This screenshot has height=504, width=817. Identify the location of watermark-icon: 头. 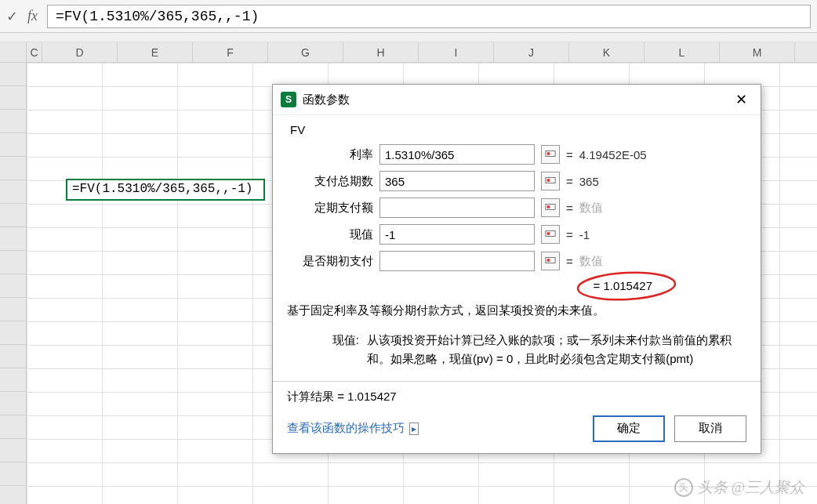
(684, 488).